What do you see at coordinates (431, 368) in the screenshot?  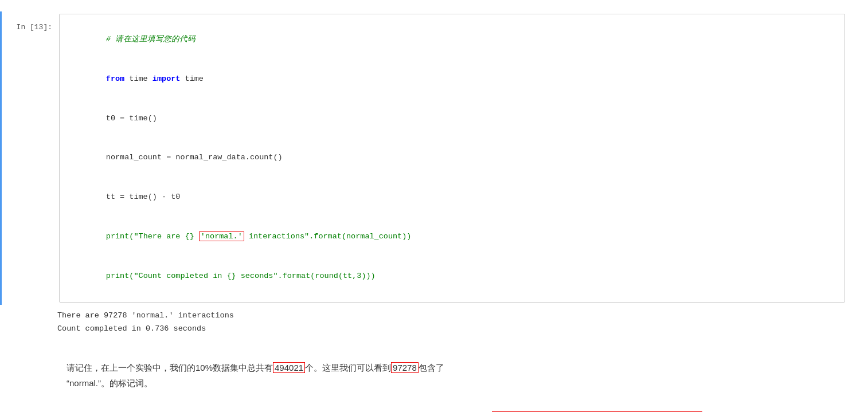 I see `para-1-after: 包含了` at bounding box center [431, 368].